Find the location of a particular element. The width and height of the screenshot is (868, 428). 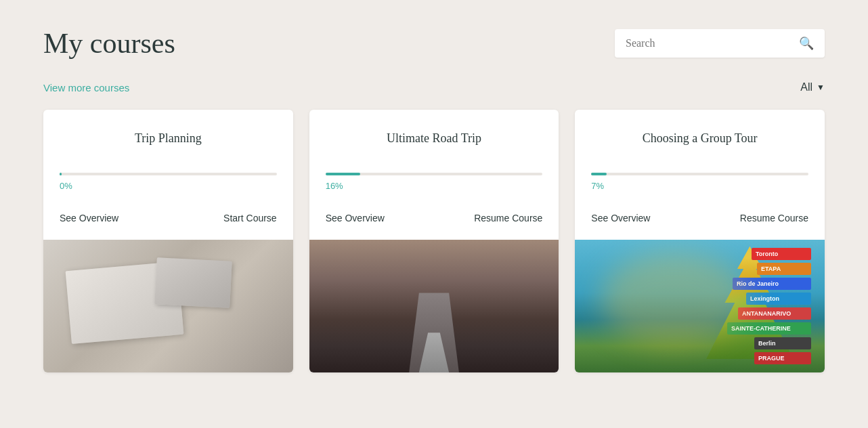

filter-label: All is located at coordinates (806, 87).